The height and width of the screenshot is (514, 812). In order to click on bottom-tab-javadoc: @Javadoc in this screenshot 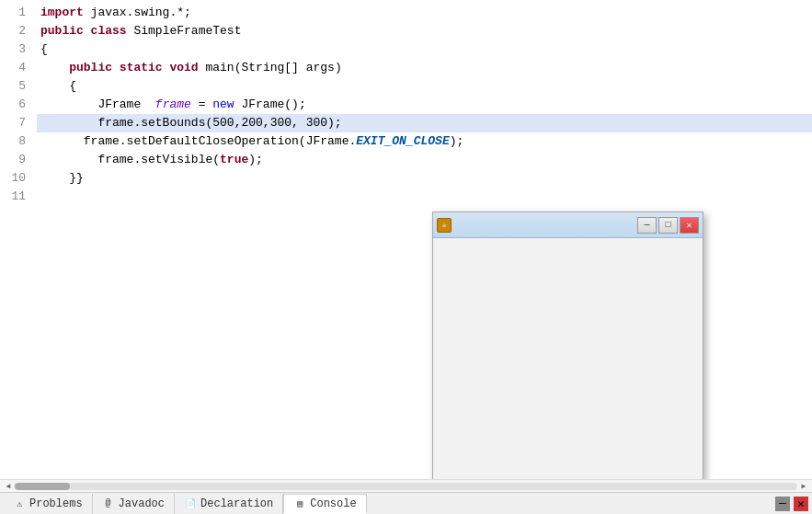, I will do `click(134, 504)`.